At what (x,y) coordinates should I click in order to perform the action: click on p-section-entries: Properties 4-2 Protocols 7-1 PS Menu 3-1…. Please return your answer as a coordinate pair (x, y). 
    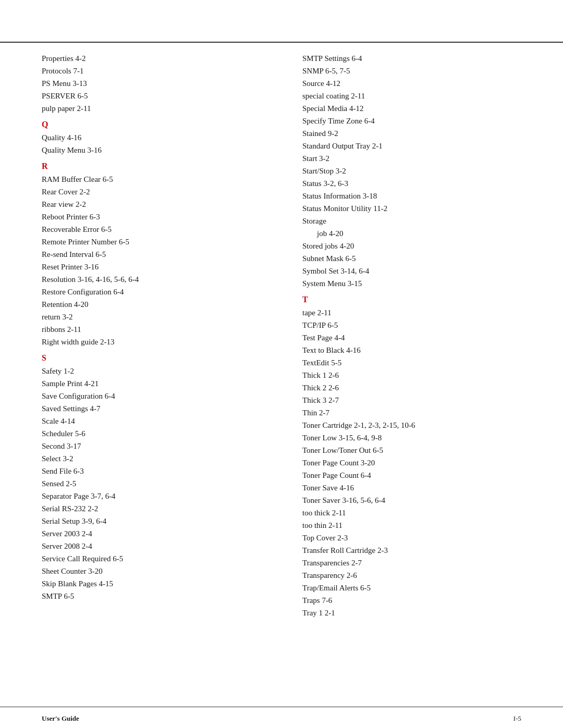
    Looking at the image, I should click on (151, 83).